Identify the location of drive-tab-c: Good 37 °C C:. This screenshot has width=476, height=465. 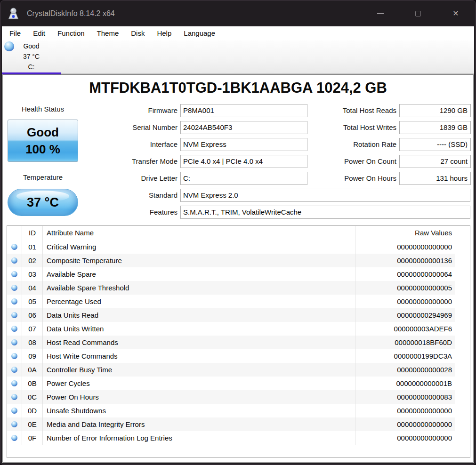
(31, 56).